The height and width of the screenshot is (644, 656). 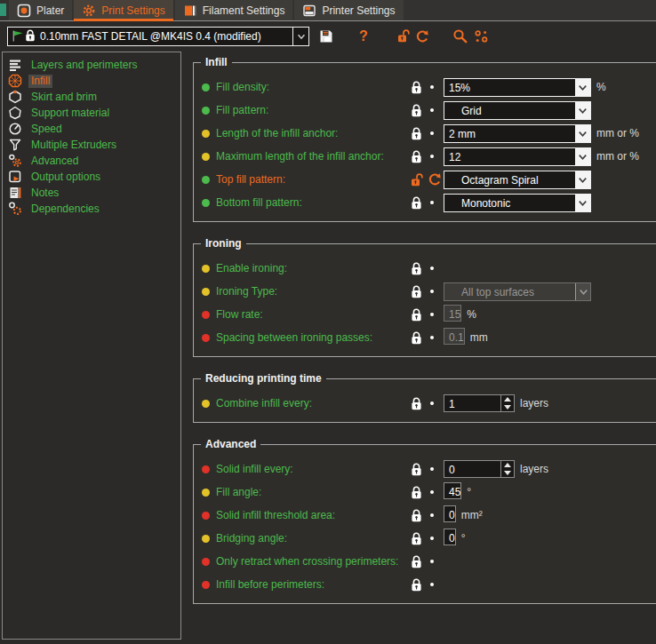 I want to click on combo-value: 15%, so click(x=510, y=87).